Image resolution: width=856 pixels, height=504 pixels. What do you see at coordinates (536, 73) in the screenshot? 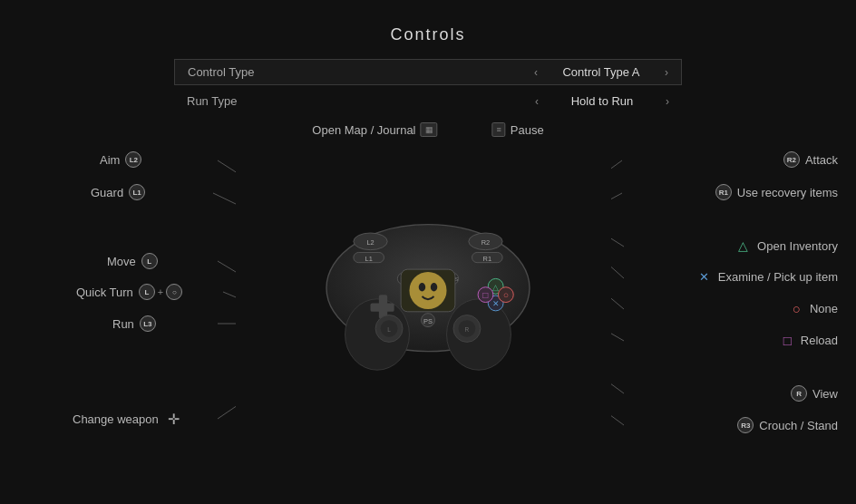
I see `control-type-arrow-left: ‹` at bounding box center [536, 73].